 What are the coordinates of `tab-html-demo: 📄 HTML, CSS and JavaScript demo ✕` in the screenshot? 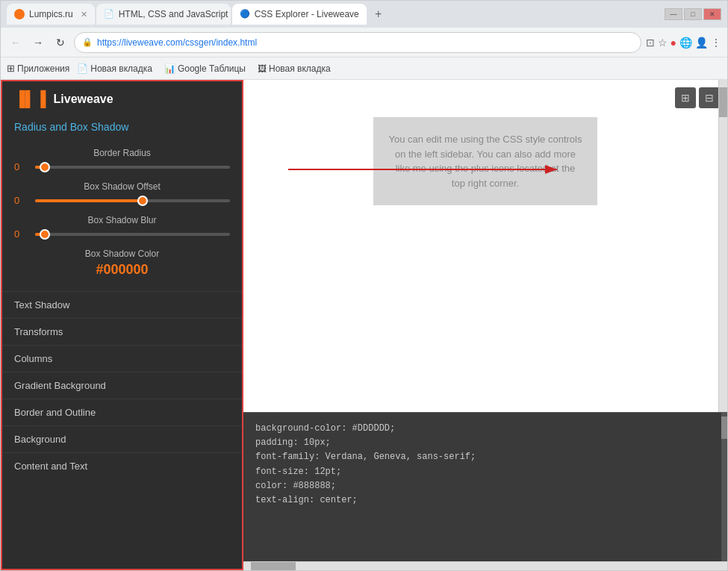 It's located at (164, 14).